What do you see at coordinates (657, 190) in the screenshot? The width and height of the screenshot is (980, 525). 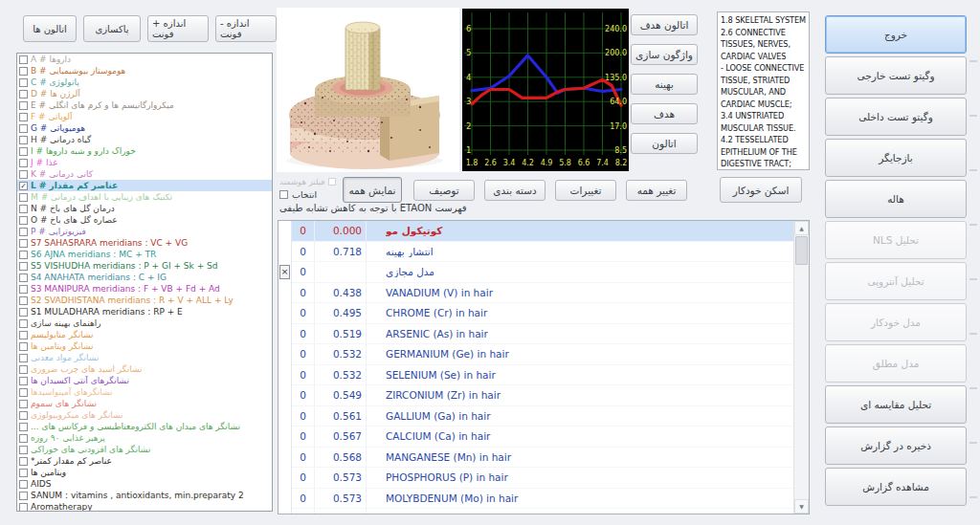 I see `list-toolbar-button-4: تغییر همه` at bounding box center [657, 190].